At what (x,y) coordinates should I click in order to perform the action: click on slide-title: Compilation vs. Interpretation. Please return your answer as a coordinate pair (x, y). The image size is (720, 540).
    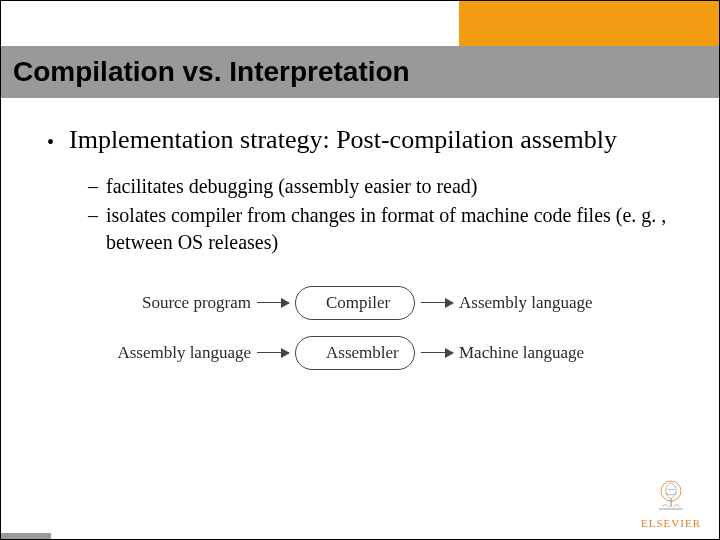
    Looking at the image, I should click on (212, 72).